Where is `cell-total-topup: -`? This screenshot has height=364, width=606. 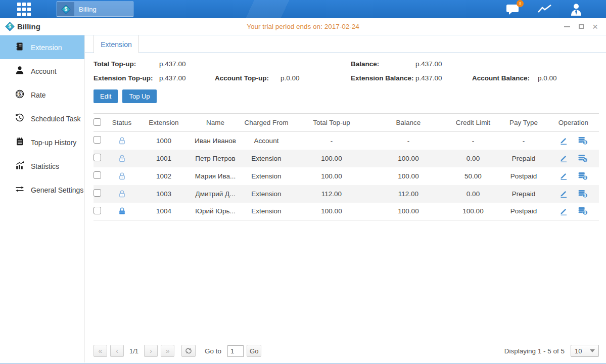 cell-total-topup: - is located at coordinates (332, 141).